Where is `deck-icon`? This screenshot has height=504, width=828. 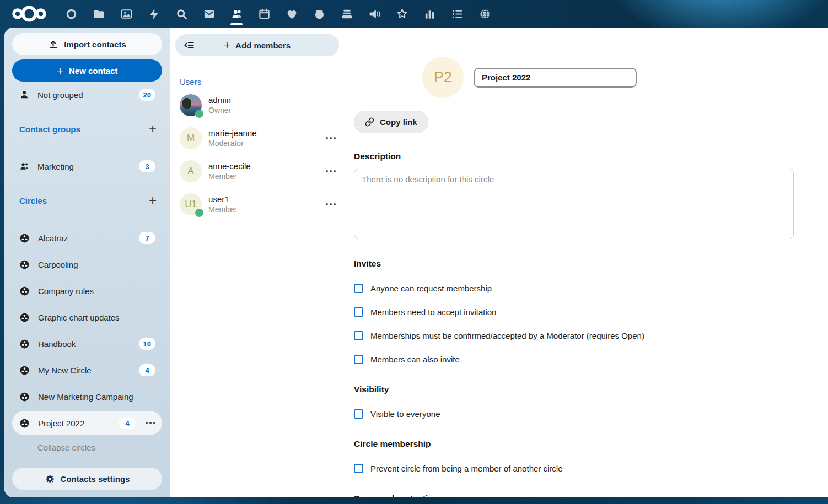
deck-icon is located at coordinates (347, 14).